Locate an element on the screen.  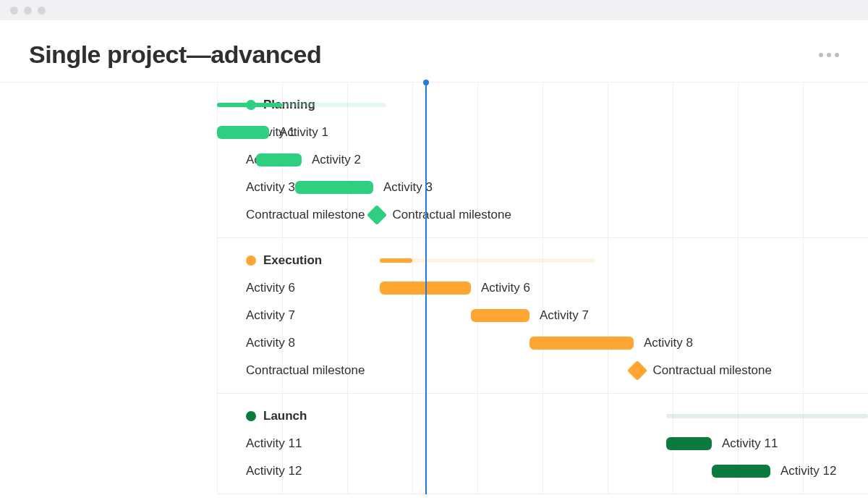
gantt-row: Activity 3Activity 3 is located at coordinates (542, 187).